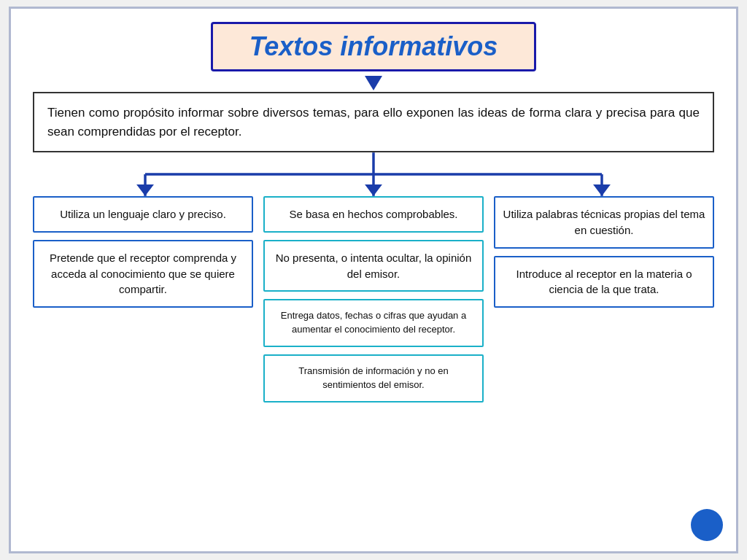 This screenshot has width=747, height=560. Describe the element at coordinates (707, 525) in the screenshot. I see `decorative-circle` at that location.